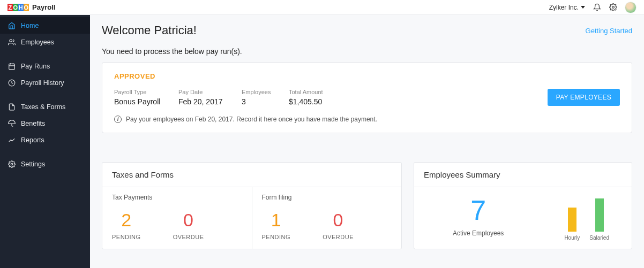 The image size is (644, 268). What do you see at coordinates (189, 225) in the screenshot?
I see `tax-overdue: 0 OVERDUE` at bounding box center [189, 225].